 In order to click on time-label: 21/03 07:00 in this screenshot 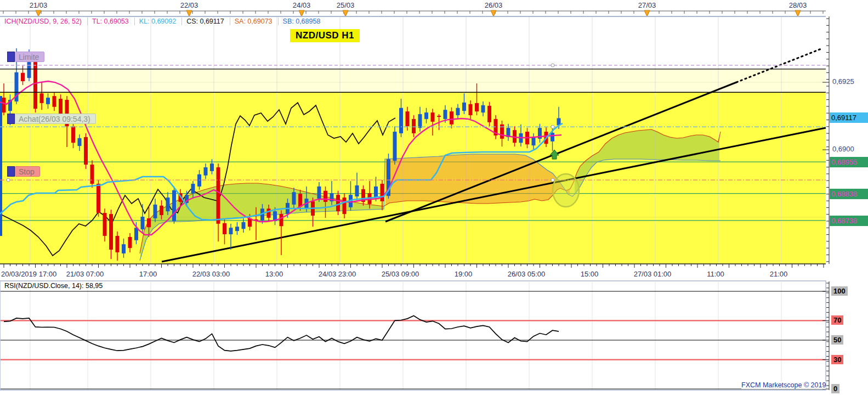, I will do `click(86, 274)`.